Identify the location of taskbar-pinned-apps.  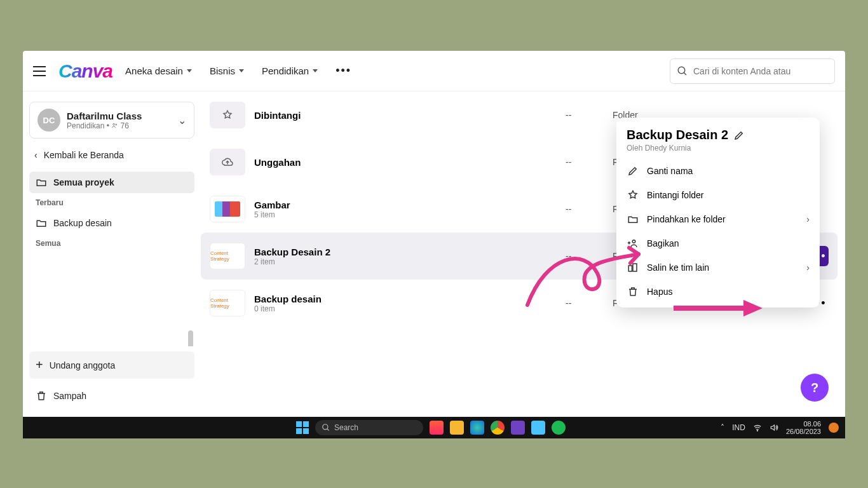
(498, 428).